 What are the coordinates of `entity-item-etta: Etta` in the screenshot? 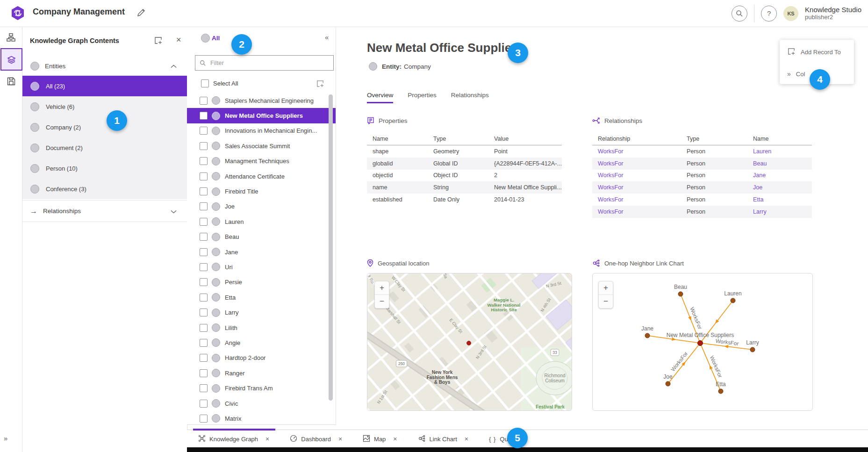 It's located at (261, 297).